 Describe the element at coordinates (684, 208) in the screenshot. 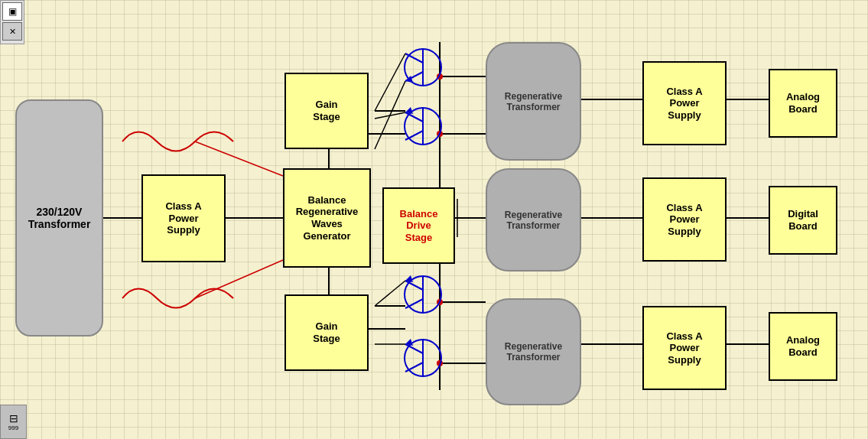

I see `class-a-mid-l1: Class A` at that location.